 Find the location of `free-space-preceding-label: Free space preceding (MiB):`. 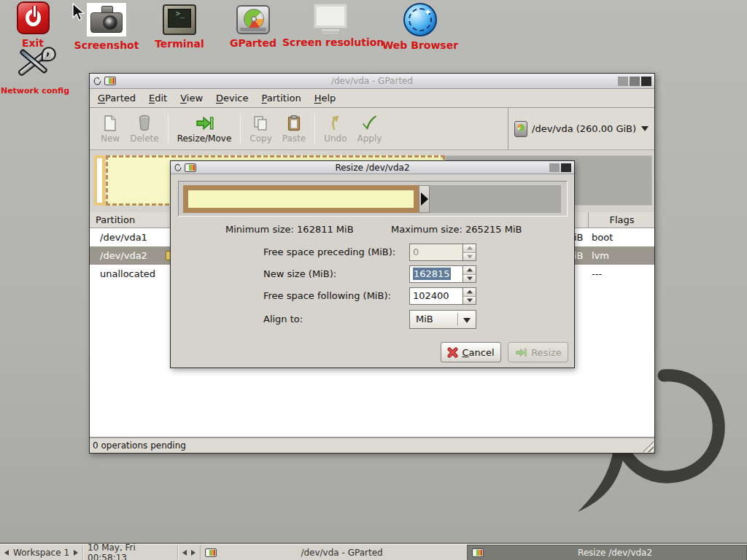

free-space-preceding-label: Free space preceding (MiB): is located at coordinates (330, 252).